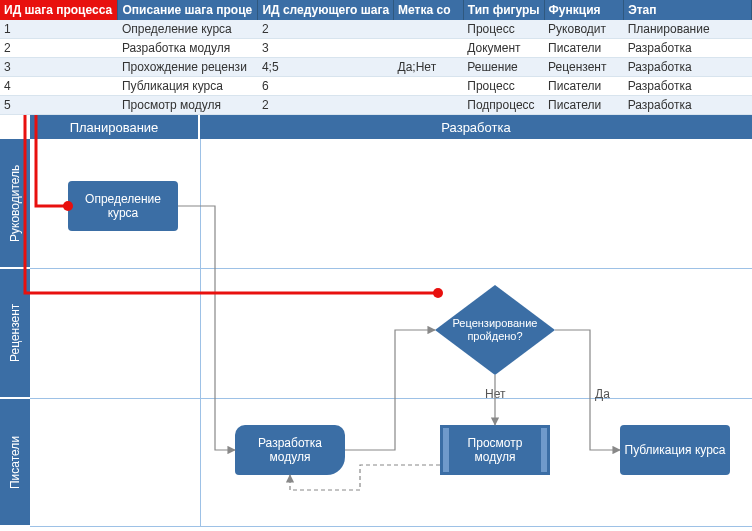 The height and width of the screenshot is (531, 752). Describe the element at coordinates (290, 450) in the screenshot. I see `node-develop-module: Разработка модуля` at that location.